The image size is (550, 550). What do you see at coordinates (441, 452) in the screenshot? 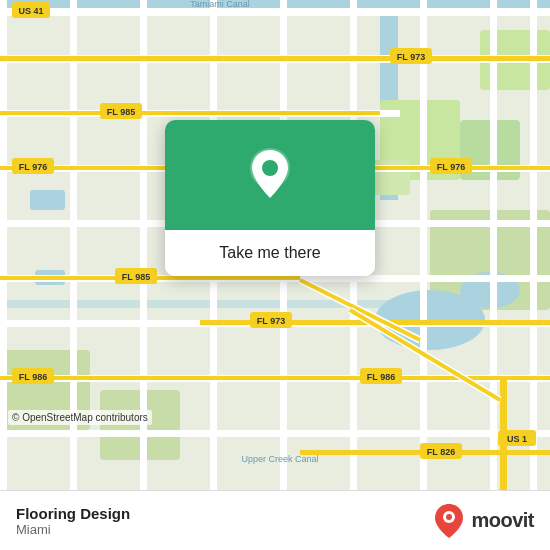
I see `svg-text: FL 826` at bounding box center [441, 452].